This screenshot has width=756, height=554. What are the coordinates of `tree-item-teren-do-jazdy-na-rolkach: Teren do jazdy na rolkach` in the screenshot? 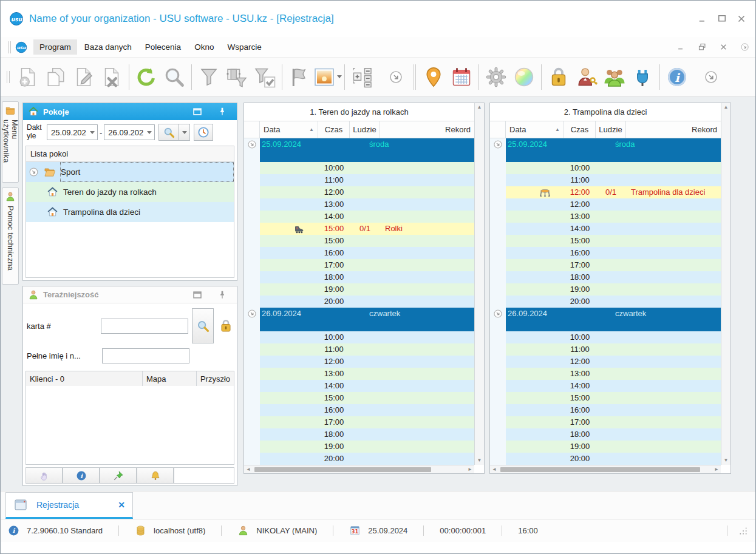 It's located at (130, 192).